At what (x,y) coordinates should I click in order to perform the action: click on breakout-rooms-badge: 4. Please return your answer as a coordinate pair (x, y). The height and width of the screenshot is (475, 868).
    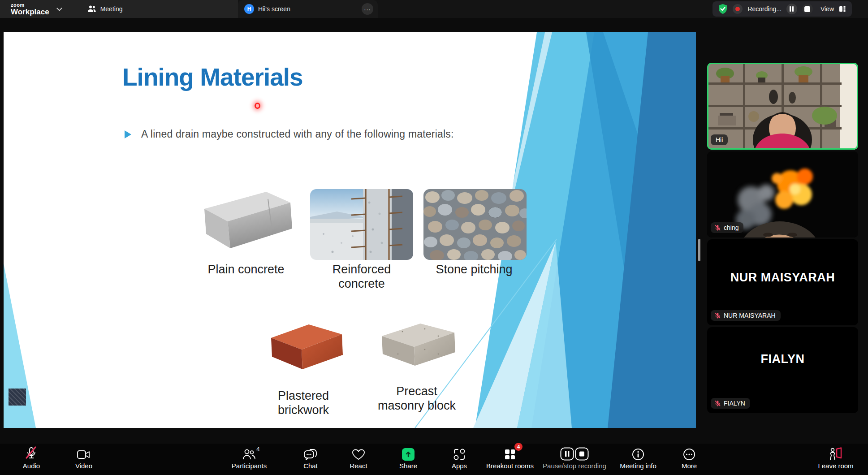
    Looking at the image, I should click on (518, 447).